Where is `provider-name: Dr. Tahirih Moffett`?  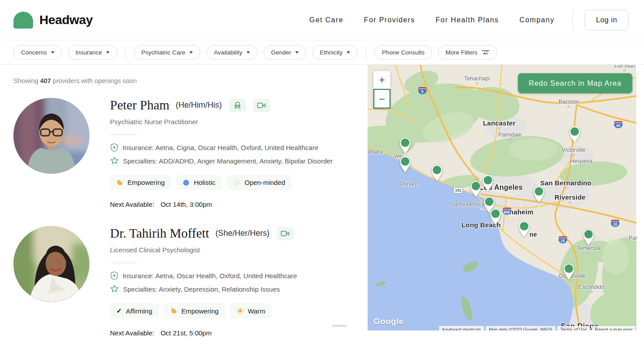 provider-name: Dr. Tahirih Moffett is located at coordinates (160, 233).